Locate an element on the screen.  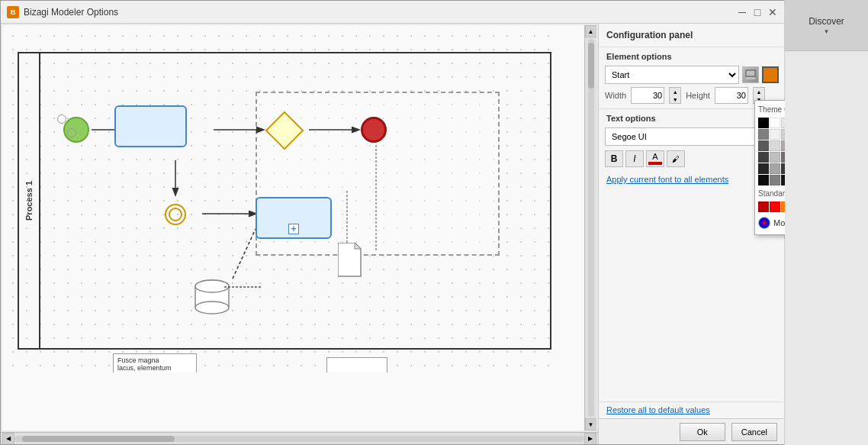
pool-label-text: Process 1 is located at coordinates (29, 201).